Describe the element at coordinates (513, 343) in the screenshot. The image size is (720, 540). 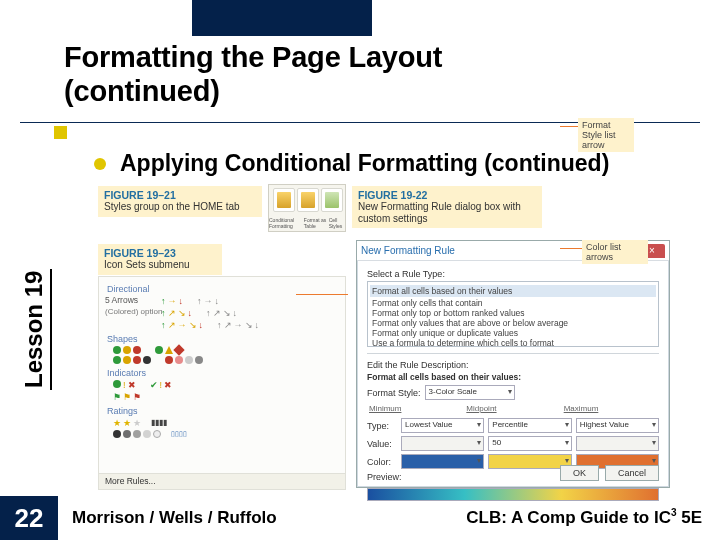
I see `rule-type-5: Use a formula to determine which cells t…` at that location.